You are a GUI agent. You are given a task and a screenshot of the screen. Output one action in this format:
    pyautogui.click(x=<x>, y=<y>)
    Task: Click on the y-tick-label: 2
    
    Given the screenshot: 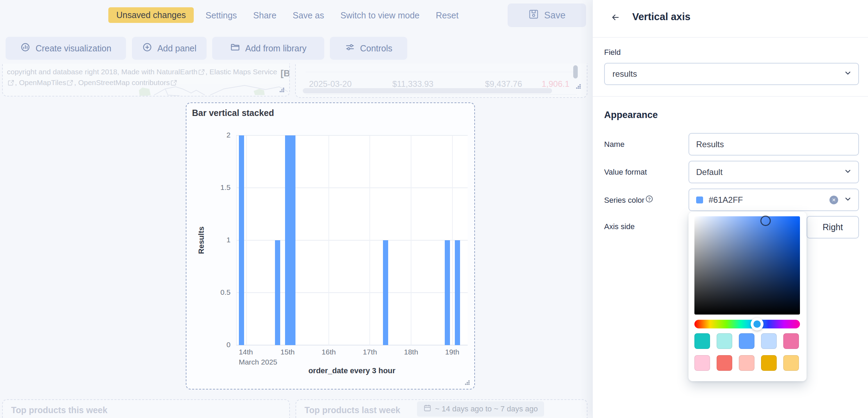 What is the action you would take?
    pyautogui.click(x=208, y=135)
    